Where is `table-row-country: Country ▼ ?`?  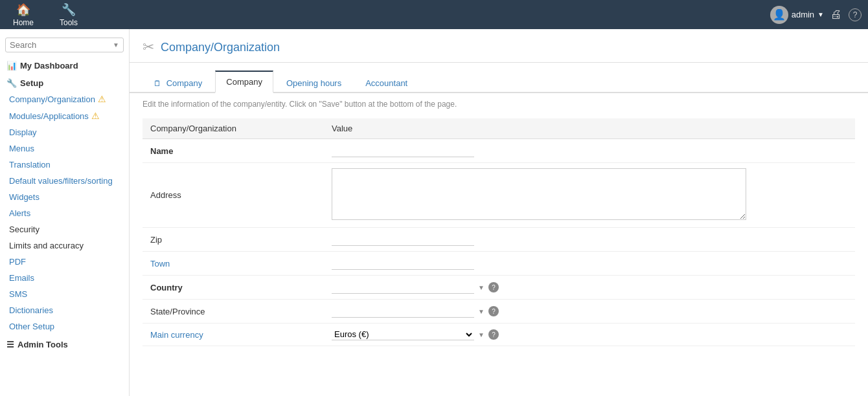
table-row-country: Country ▼ ? is located at coordinates (499, 287).